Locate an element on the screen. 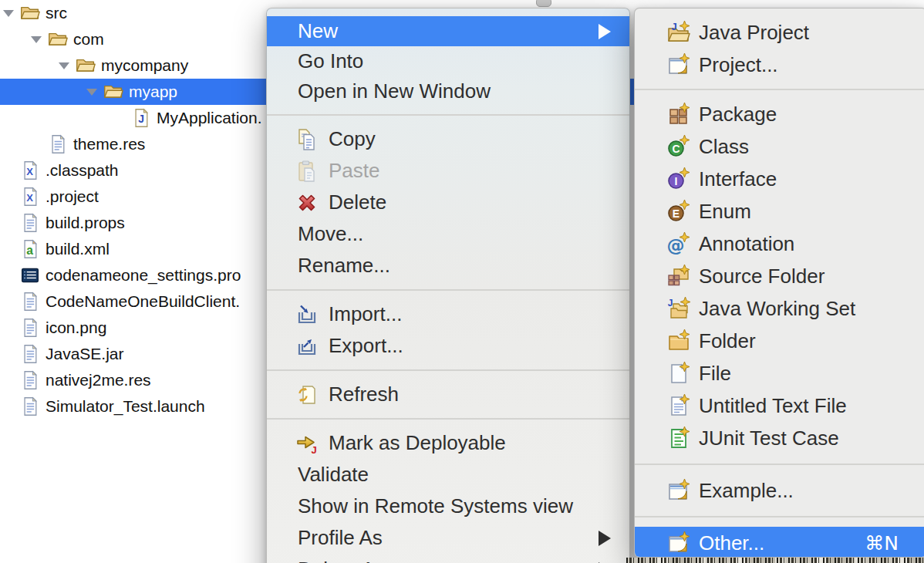 The height and width of the screenshot is (563, 924). new-example-icon is located at coordinates (679, 491).